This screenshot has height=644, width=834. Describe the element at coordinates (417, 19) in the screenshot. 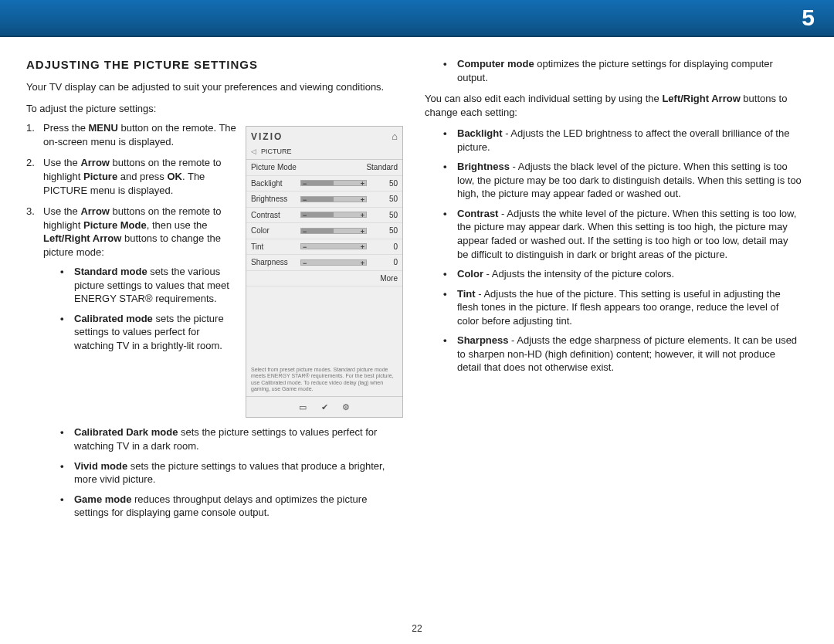

I see `chapter-banner: 5` at that location.